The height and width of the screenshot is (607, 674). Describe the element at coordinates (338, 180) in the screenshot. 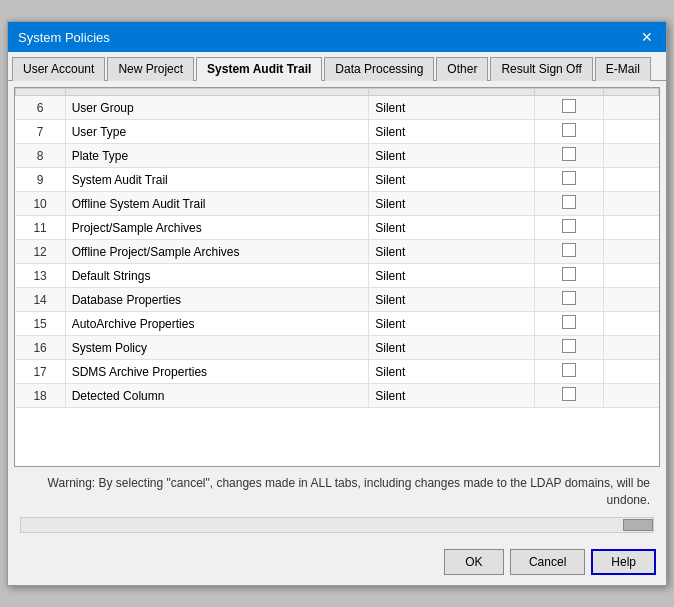

I see `table-row: 9System Audit TrailSilent` at that location.